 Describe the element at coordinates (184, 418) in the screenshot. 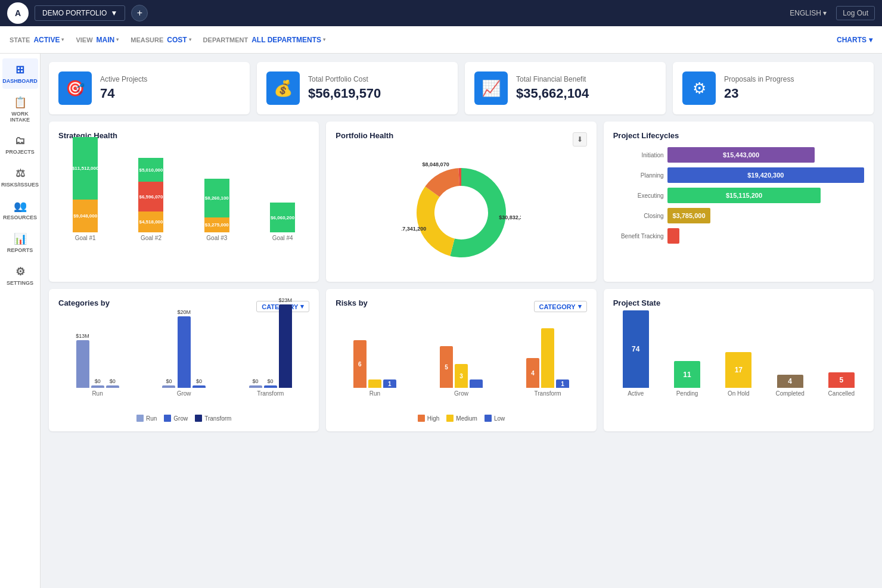

I see `categories-legend: RunGrowTransform` at that location.